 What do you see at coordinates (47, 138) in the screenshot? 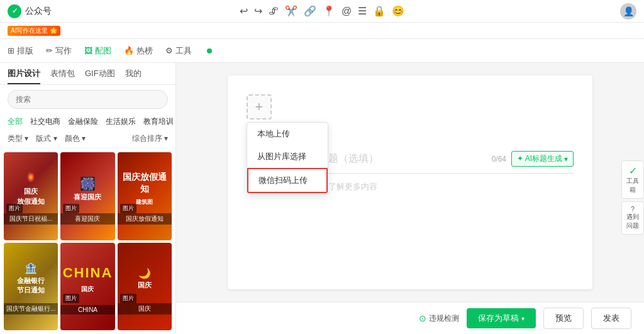
I see `filter-style: 版式 ▾` at bounding box center [47, 138].